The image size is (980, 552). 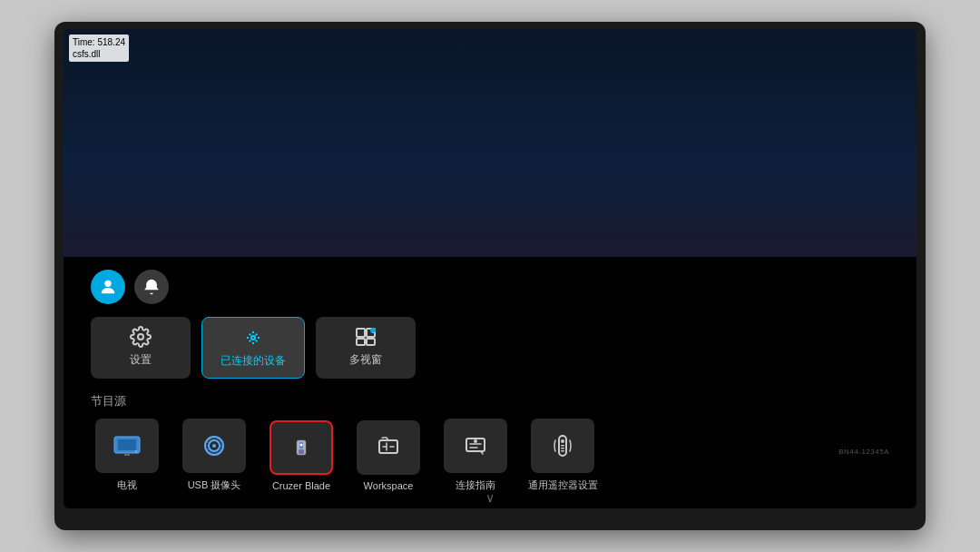 I want to click on quick-menu-settings: 设置, so click(x=141, y=348).